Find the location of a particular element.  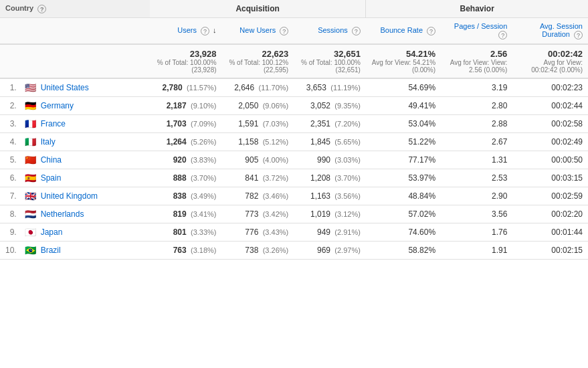

users-value: 819 is located at coordinates (180, 214).